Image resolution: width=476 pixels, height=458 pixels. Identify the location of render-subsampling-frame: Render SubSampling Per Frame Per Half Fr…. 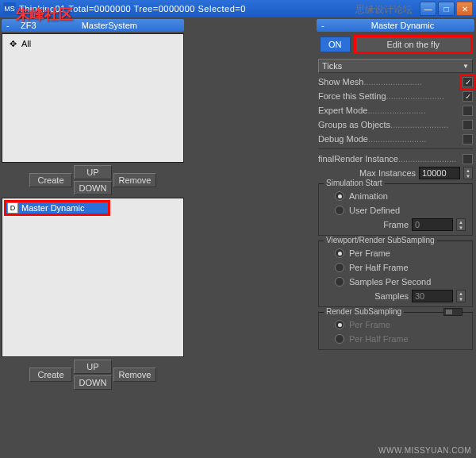
(395, 331).